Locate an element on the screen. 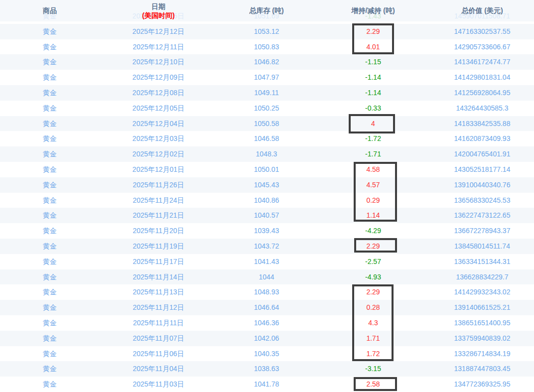 This screenshot has height=392, width=534. change-cell: 0.29 is located at coordinates (373, 200).